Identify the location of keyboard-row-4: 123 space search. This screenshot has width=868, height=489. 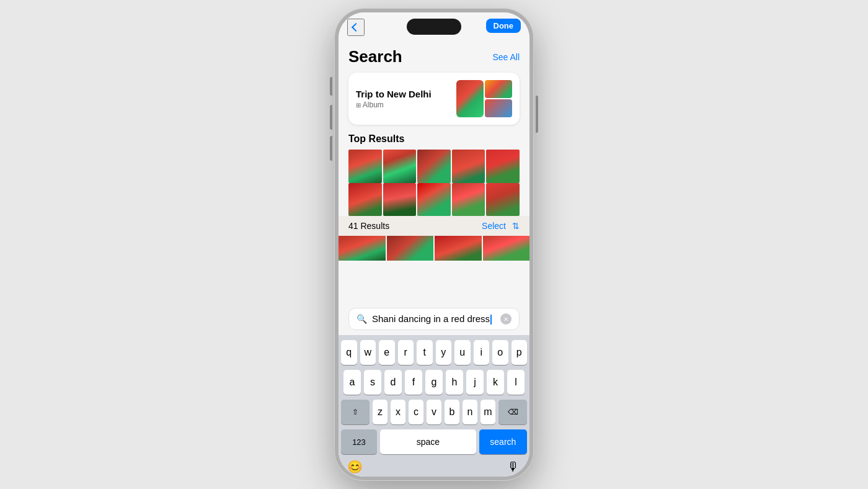
(434, 442).